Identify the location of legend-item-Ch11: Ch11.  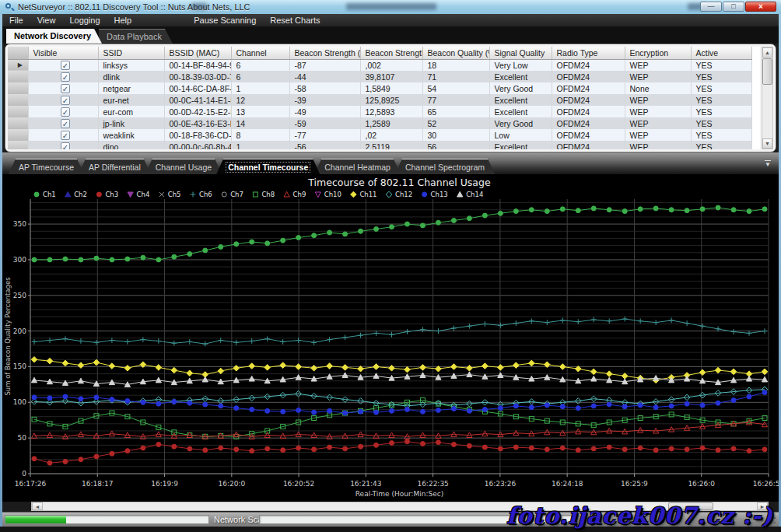
(364, 194).